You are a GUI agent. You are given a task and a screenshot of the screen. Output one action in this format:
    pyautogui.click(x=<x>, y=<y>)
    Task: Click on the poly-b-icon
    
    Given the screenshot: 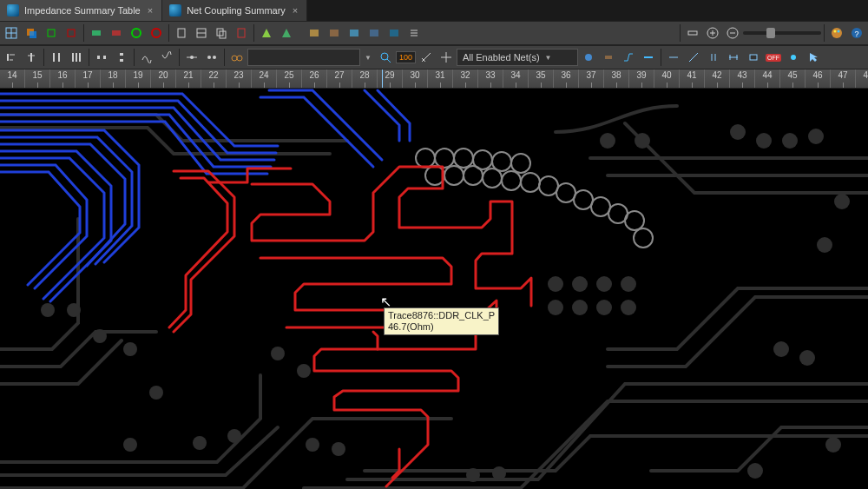 What is the action you would take?
    pyautogui.click(x=286, y=33)
    